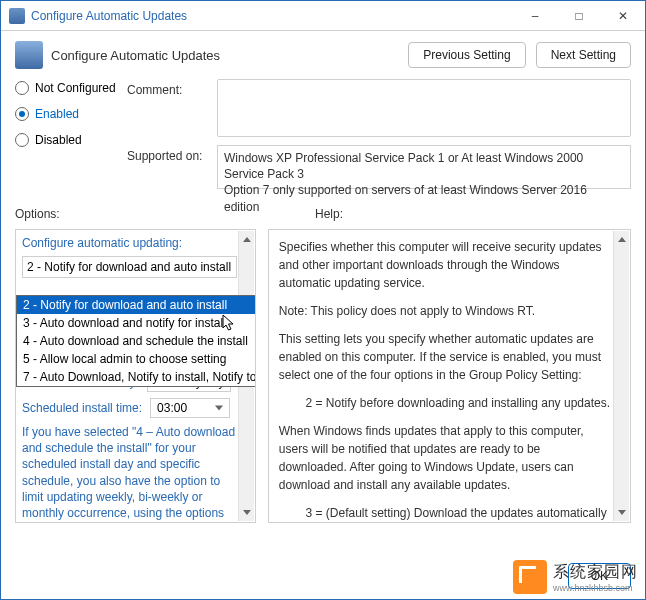 The height and width of the screenshot is (600, 646). I want to click on radio-enabled: Enabled, so click(71, 114).